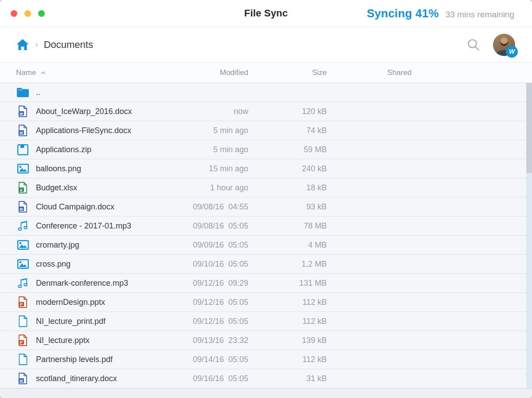 This screenshot has height=398, width=532. Describe the element at coordinates (287, 73) in the screenshot. I see `column-header-size: Size` at that location.